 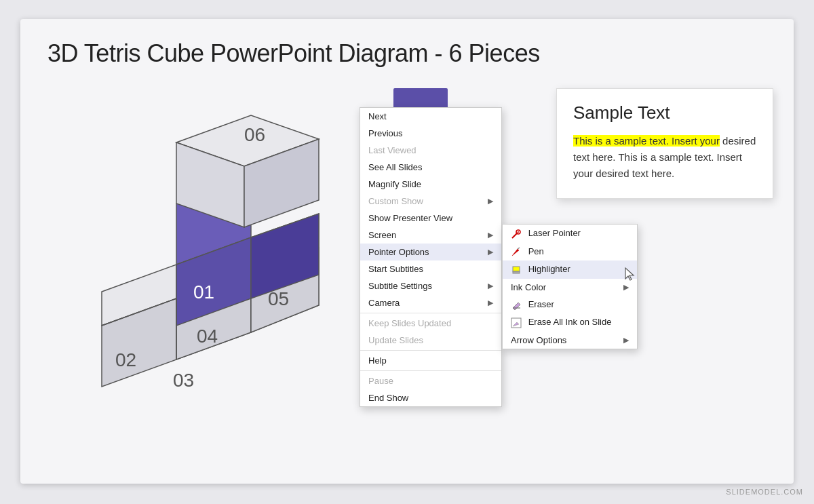 What do you see at coordinates (431, 286) in the screenshot?
I see `menu-item-subtitle-settings: Subtitle Settings▶` at bounding box center [431, 286].